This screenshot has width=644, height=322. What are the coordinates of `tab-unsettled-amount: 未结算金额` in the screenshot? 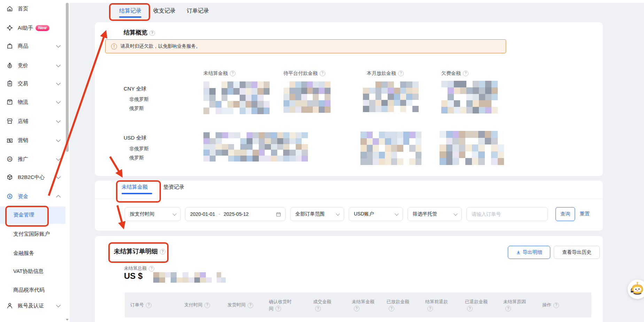 It's located at (134, 187).